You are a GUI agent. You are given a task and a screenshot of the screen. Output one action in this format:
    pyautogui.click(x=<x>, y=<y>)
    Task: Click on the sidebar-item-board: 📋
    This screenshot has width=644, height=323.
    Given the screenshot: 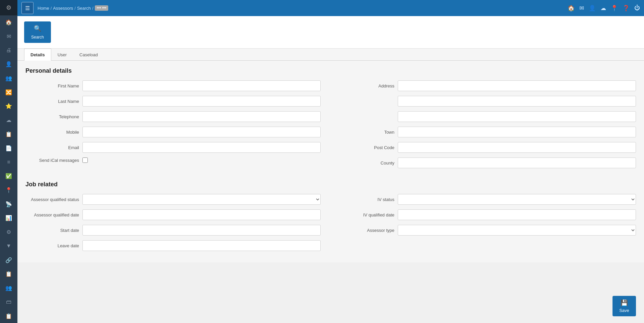 What is the action you would take?
    pyautogui.click(x=9, y=274)
    